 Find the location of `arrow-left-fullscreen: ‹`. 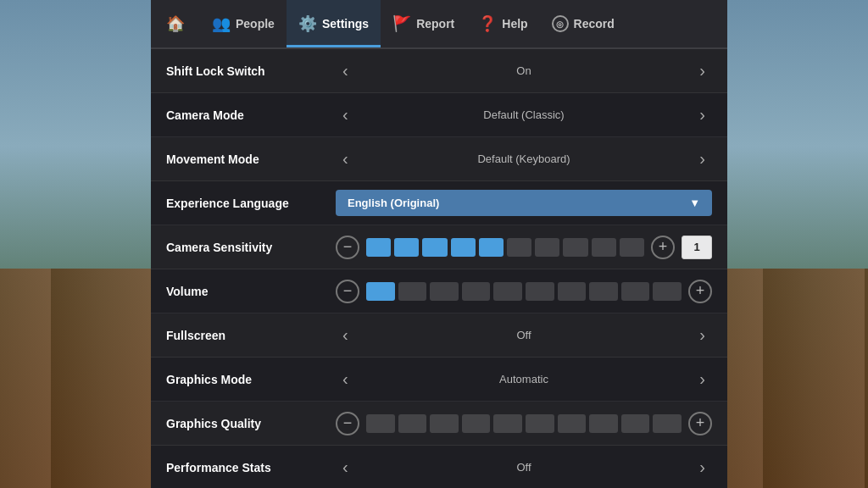

arrow-left-fullscreen: ‹ is located at coordinates (346, 336).